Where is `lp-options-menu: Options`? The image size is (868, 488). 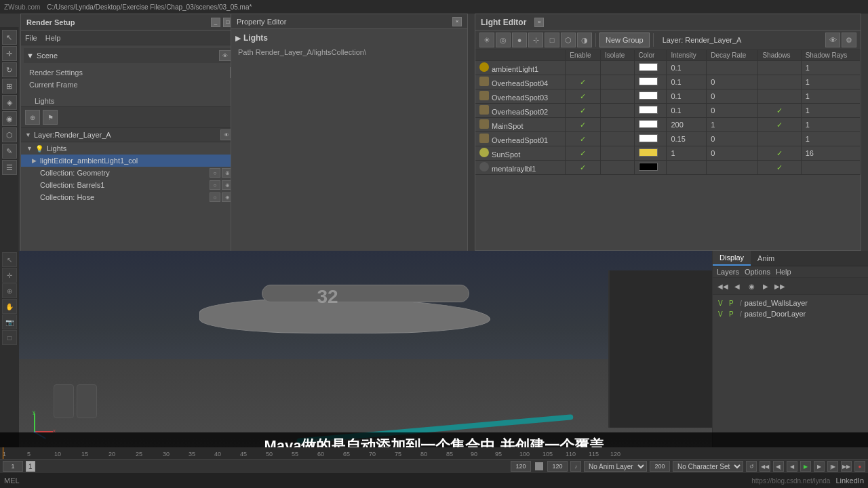 lp-options-menu: Options is located at coordinates (757, 272).